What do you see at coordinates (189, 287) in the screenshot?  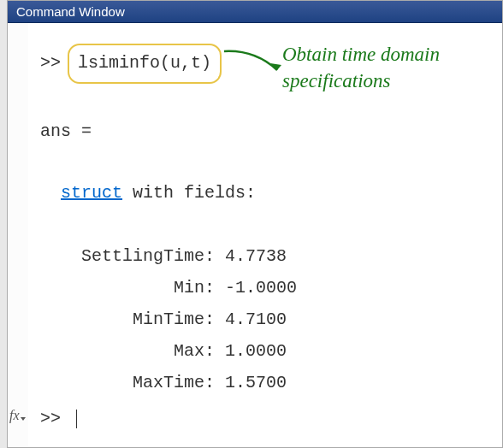 I see `field-name: Min` at bounding box center [189, 287].